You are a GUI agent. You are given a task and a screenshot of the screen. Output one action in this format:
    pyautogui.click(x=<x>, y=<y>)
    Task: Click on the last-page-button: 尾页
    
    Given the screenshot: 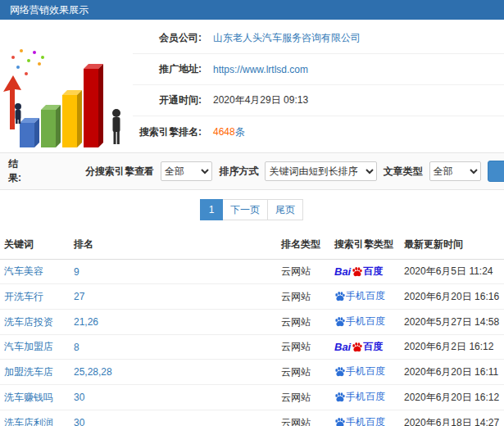 What is the action you would take?
    pyautogui.click(x=285, y=210)
    